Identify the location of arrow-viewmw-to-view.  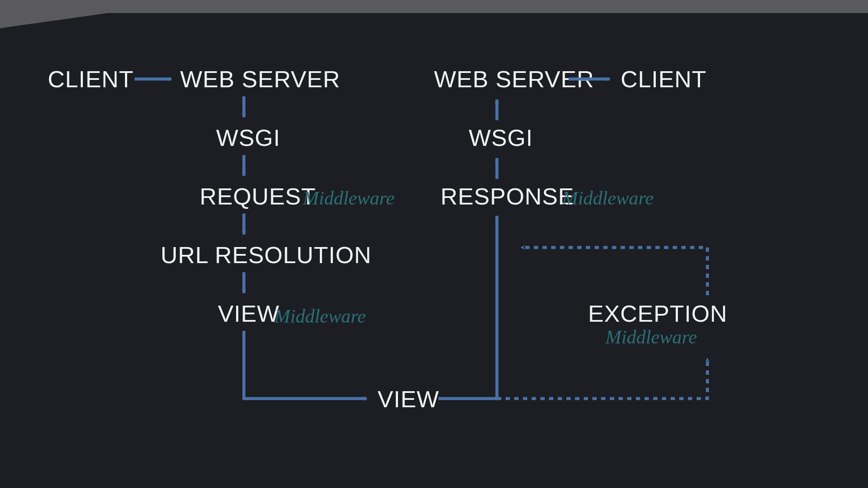
(306, 365).